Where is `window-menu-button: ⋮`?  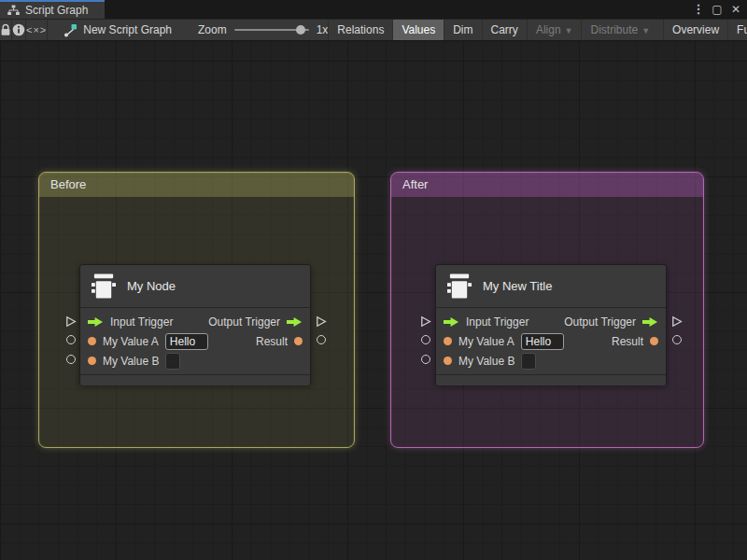
window-menu-button: ⋮ is located at coordinates (698, 9).